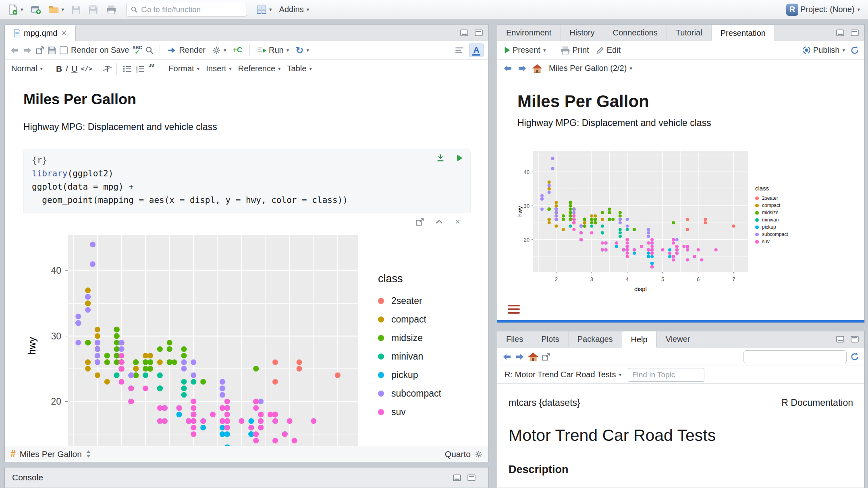 Image resolution: width=868 pixels, height=488 pixels. I want to click on find-in-topic-input, so click(666, 375).